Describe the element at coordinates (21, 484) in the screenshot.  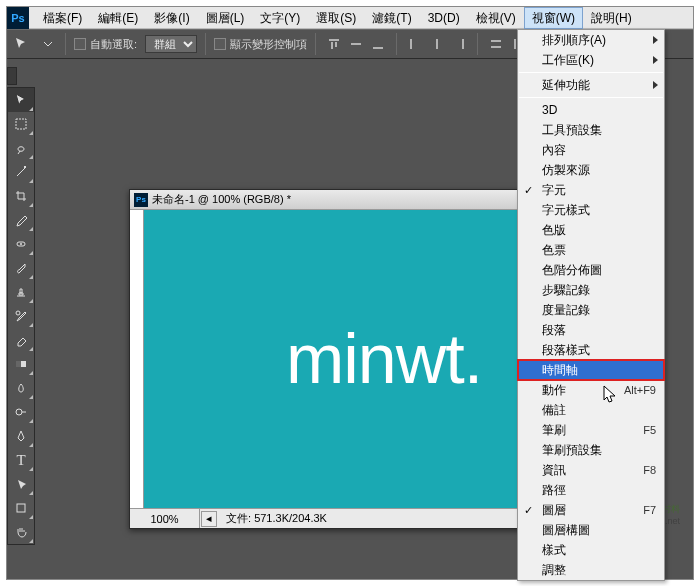
I see `path-select-tool` at that location.